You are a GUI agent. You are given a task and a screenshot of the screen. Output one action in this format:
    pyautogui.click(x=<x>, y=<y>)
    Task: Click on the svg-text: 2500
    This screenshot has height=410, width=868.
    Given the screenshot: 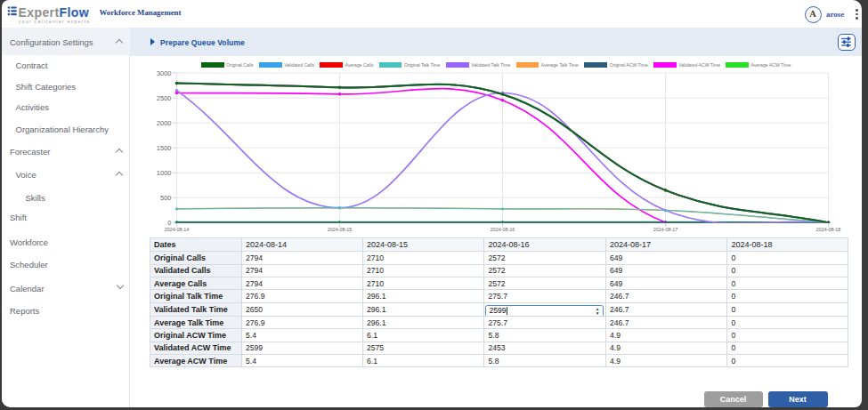 What is the action you would take?
    pyautogui.click(x=164, y=98)
    